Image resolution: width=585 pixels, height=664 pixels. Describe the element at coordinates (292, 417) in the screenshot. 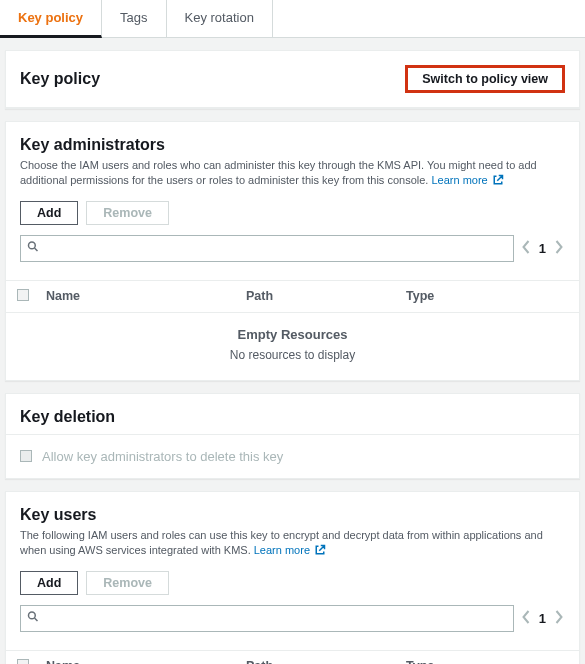

I see `key-deletion-title: Key deletion` at that location.